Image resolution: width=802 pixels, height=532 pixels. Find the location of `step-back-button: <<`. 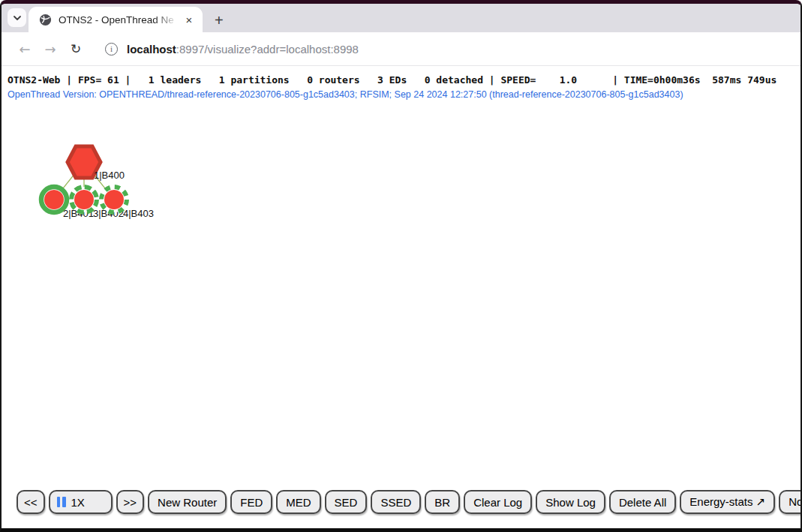

step-back-button: << is located at coordinates (31, 502).